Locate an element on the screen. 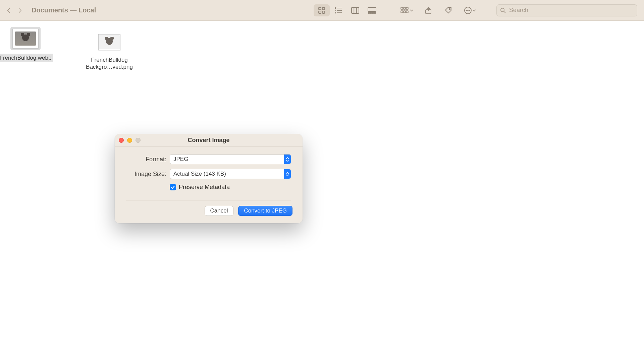 The image size is (644, 362). dialog-titlebar: Convert Image is located at coordinates (209, 140).